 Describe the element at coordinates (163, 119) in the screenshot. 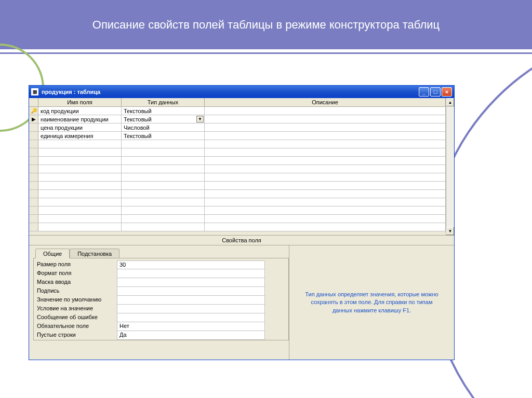

I see `data-type-cell: Текстовый▼` at that location.